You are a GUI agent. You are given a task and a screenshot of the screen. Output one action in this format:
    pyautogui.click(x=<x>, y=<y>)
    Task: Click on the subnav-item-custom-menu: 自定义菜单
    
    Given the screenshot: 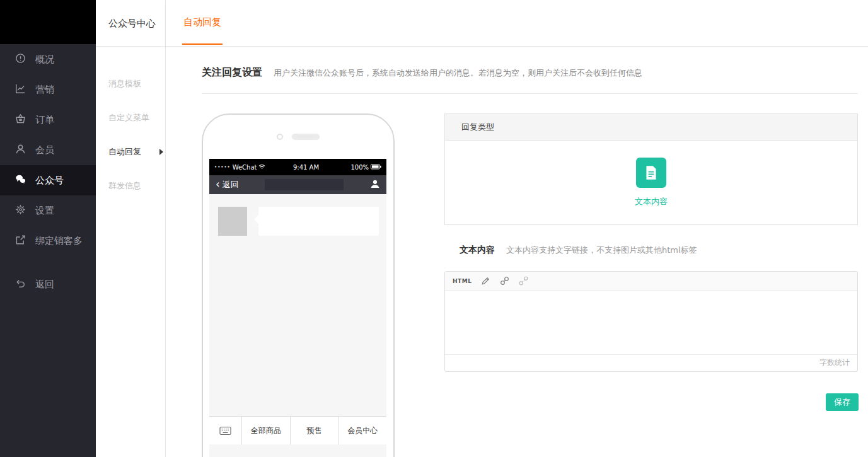 What is the action you would take?
    pyautogui.click(x=130, y=118)
    